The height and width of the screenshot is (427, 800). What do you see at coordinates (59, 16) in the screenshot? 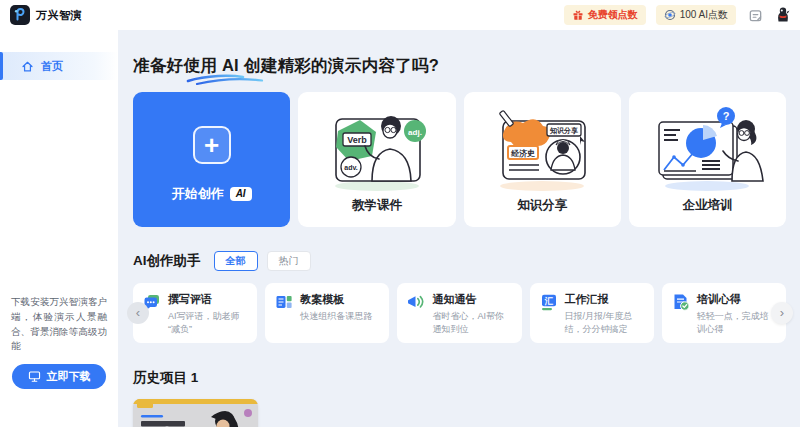
I see `app-name: 万兴智演` at bounding box center [59, 16].